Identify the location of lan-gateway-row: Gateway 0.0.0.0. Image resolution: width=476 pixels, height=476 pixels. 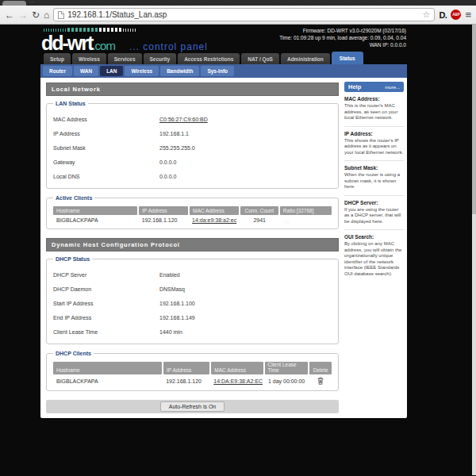
(192, 162).